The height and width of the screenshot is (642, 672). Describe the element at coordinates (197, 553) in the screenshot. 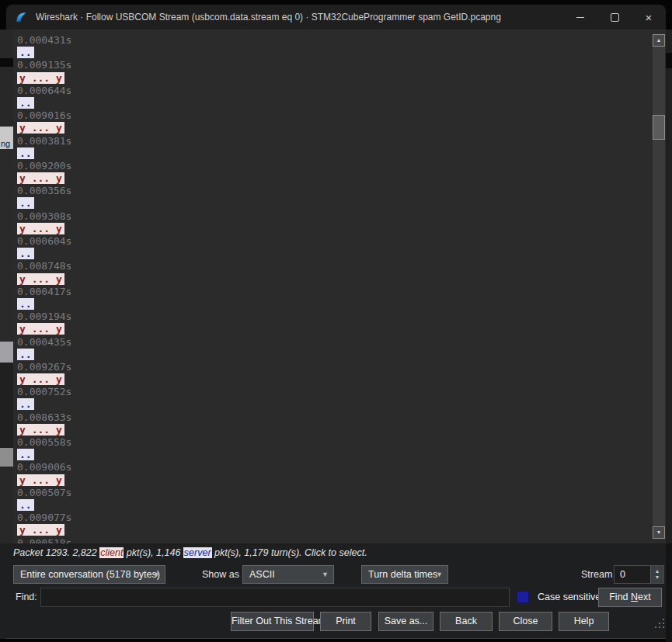

I see `hint-server-word: server` at that location.